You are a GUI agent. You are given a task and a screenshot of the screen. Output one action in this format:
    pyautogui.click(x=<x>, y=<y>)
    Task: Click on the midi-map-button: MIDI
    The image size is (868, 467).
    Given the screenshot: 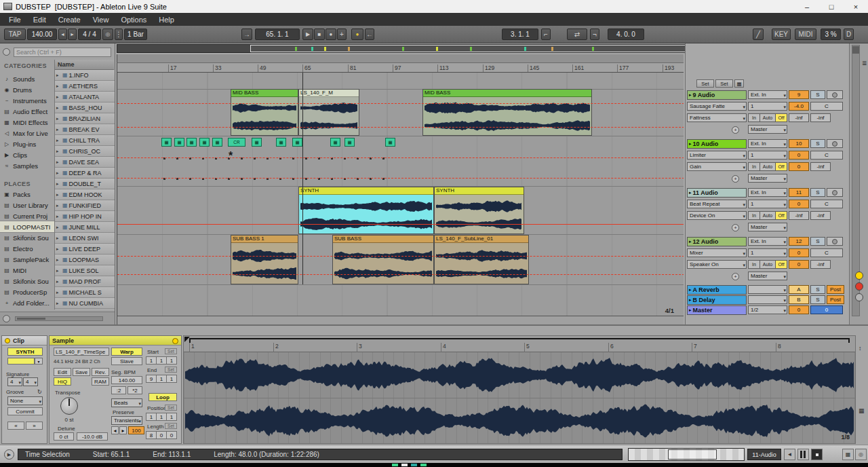 What is the action you would take?
    pyautogui.click(x=806, y=34)
    